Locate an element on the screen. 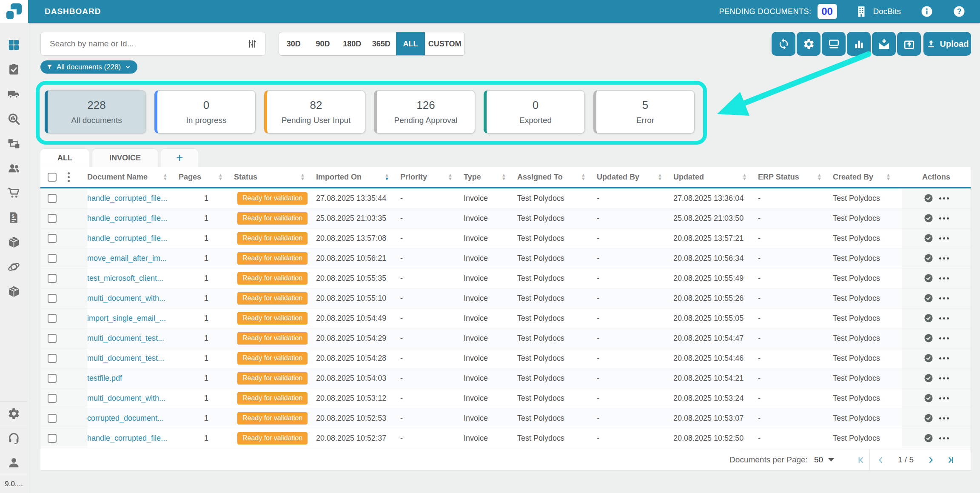 Image resolution: width=980 pixels, height=493 pixels. scan-button is located at coordinates (834, 44).